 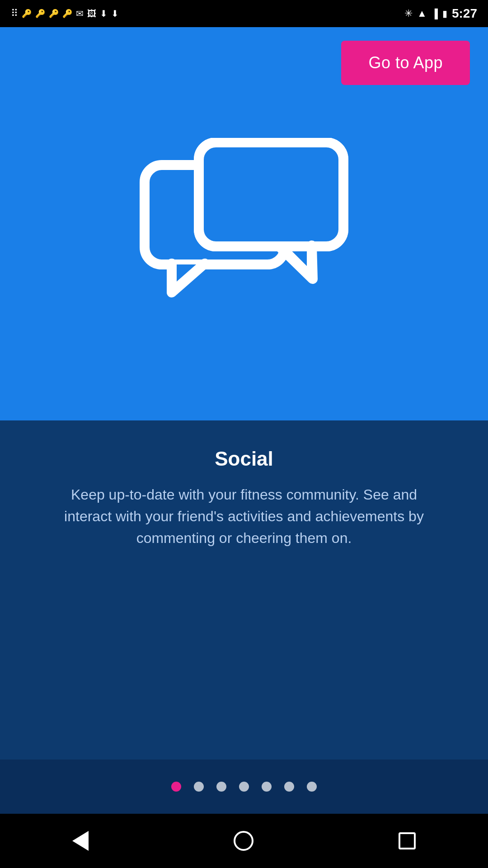 I want to click on back-button, so click(x=80, y=841).